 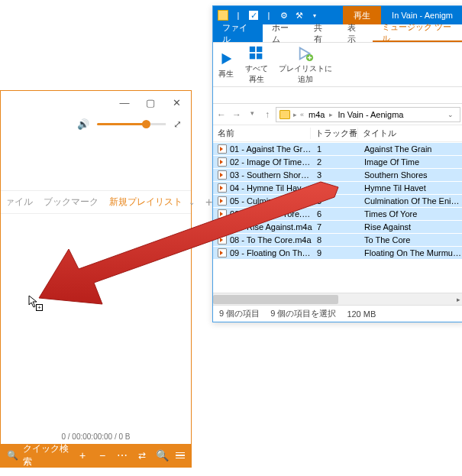 I want to click on play-button: 再生, so click(x=226, y=65).